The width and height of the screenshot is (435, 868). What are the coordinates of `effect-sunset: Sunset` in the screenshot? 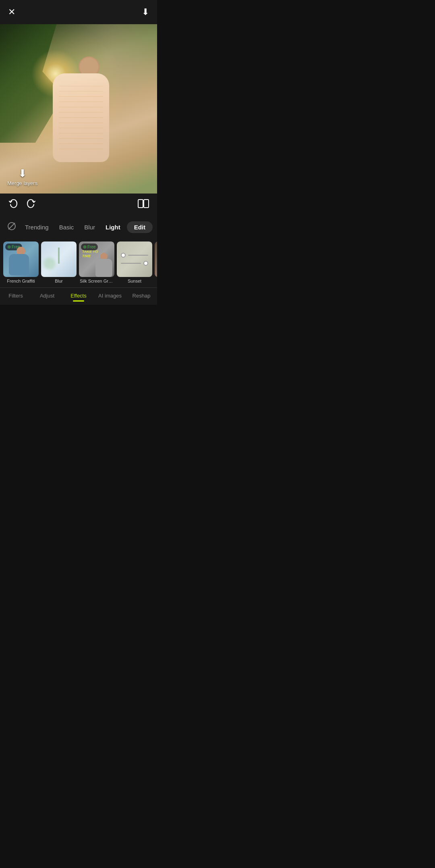 It's located at (135, 263).